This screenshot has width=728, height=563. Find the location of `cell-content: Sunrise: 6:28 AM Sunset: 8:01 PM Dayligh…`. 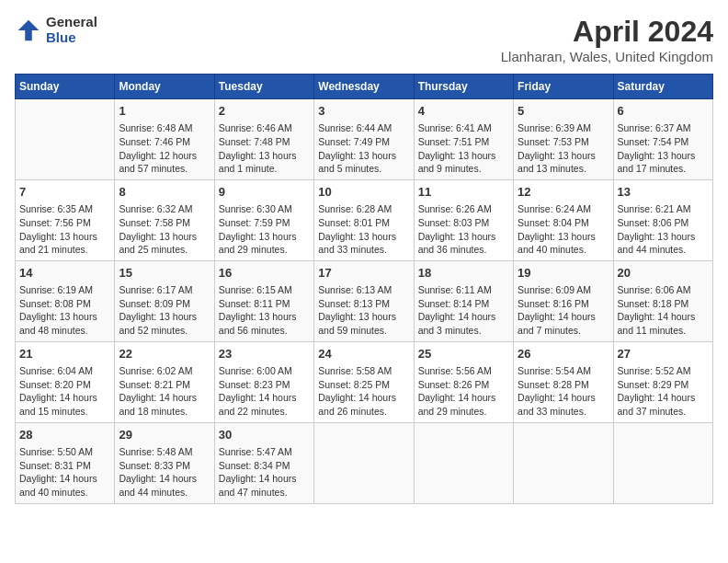

cell-content: Sunrise: 6:28 AM Sunset: 8:01 PM Dayligh… is located at coordinates (364, 230).